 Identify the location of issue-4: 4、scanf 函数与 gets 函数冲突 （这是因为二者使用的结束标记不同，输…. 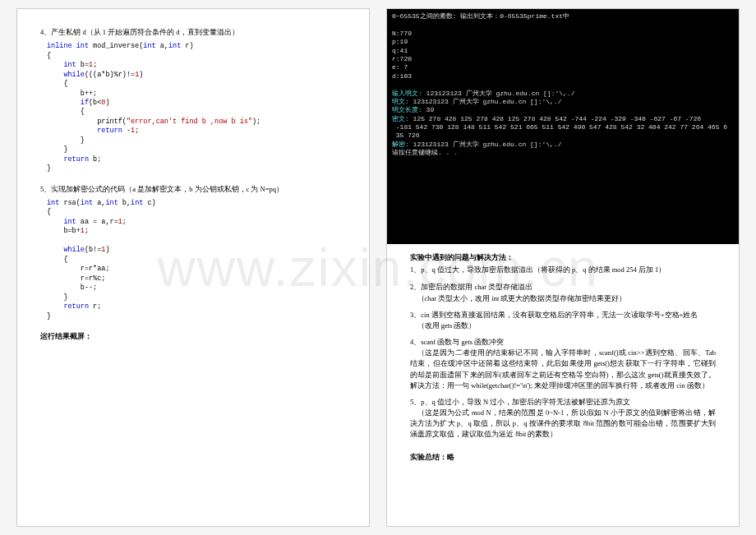
(563, 364).